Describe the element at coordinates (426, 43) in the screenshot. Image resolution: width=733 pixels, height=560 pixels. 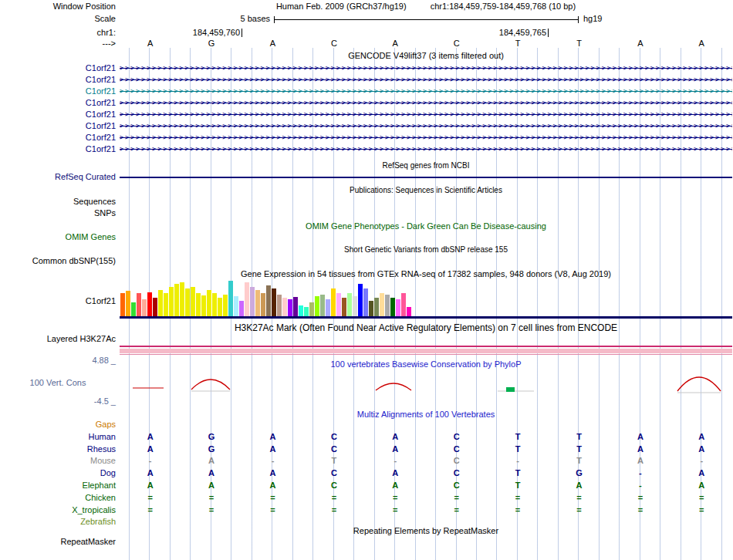
I see `reference-sequence-row: AGACACTTAA` at that location.